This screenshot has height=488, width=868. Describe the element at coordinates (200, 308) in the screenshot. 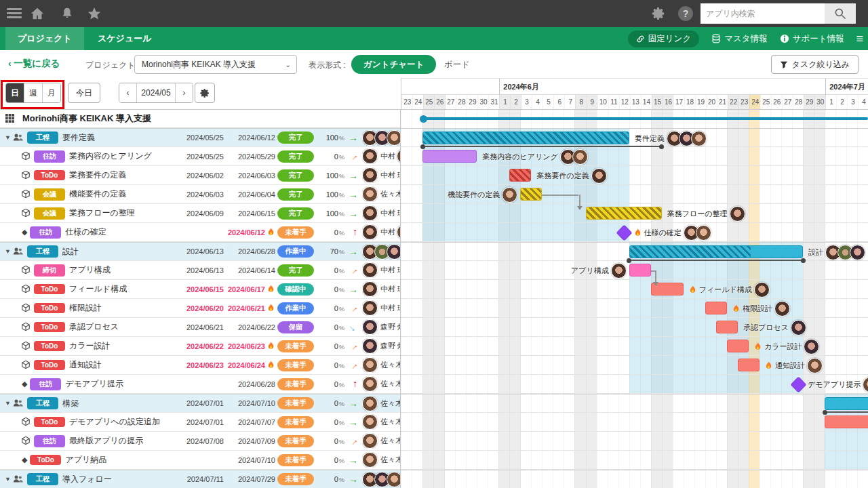

I see `task-row: ToDo権限設計2024/06/202024/06/21作業中0%→中村 理沙` at that location.